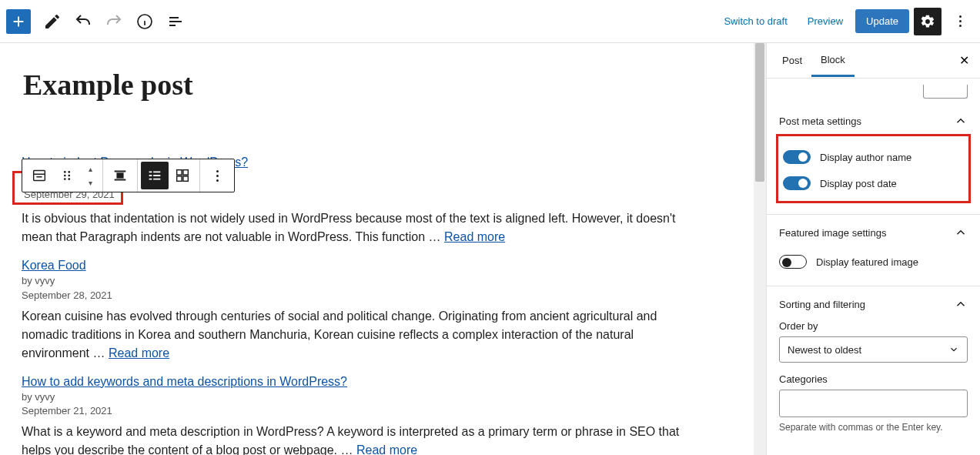 The height and width of the screenshot is (455, 980). Describe the element at coordinates (217, 176) in the screenshot. I see `block-more-button` at that location.